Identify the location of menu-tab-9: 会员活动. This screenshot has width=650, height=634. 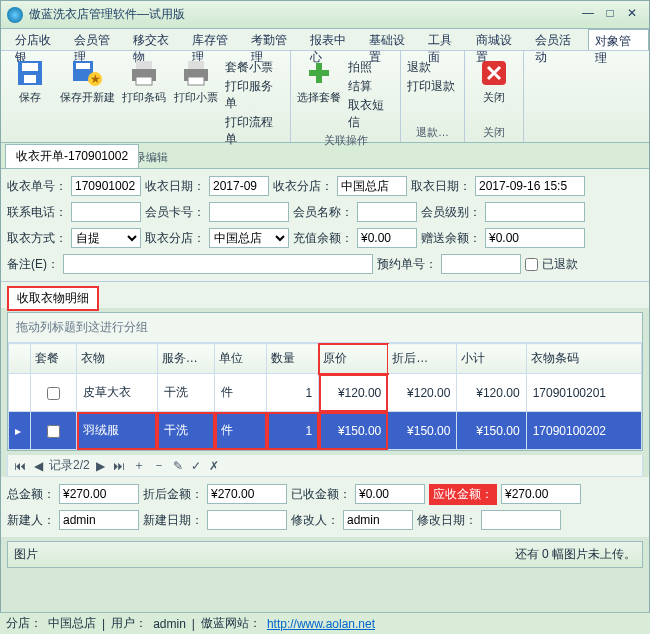
(558, 40).